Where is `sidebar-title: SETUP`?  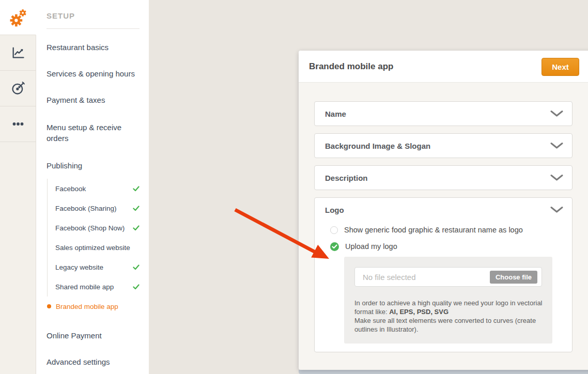 sidebar-title: SETUP is located at coordinates (93, 10).